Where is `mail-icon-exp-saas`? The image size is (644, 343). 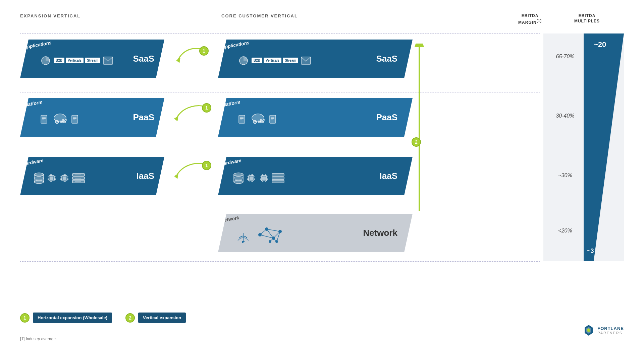 mail-icon-exp-saas is located at coordinates (108, 61).